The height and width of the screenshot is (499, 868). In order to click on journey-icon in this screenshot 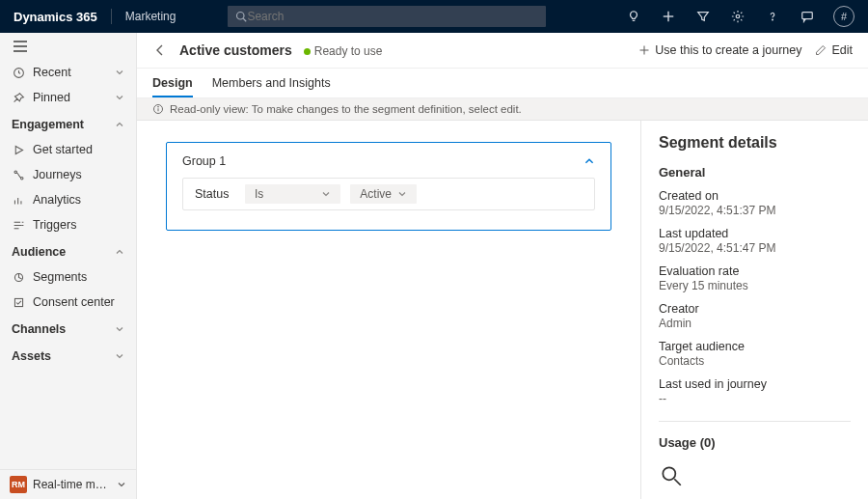, I will do `click(18, 175)`.